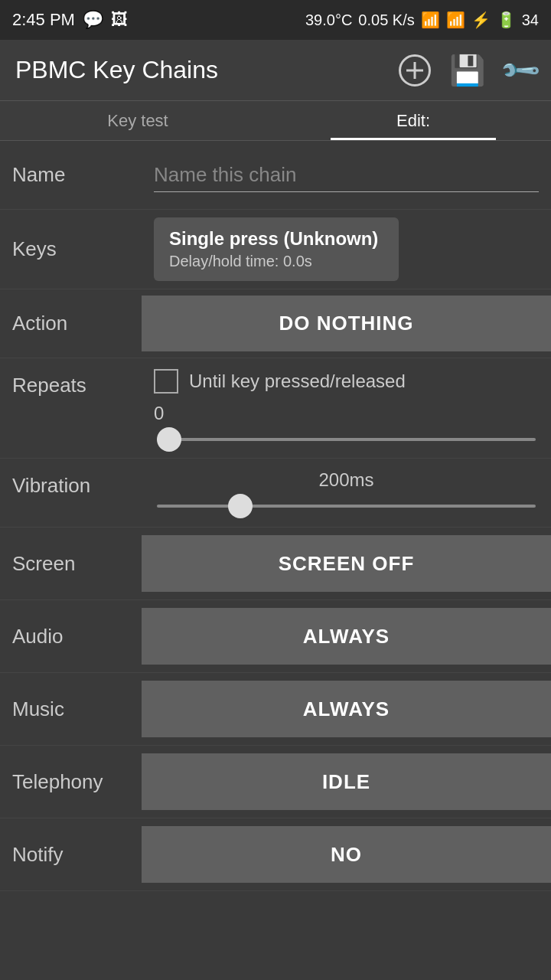  Describe the element at coordinates (276, 121) in the screenshot. I see `tab-bar: Key test Edit:` at that location.